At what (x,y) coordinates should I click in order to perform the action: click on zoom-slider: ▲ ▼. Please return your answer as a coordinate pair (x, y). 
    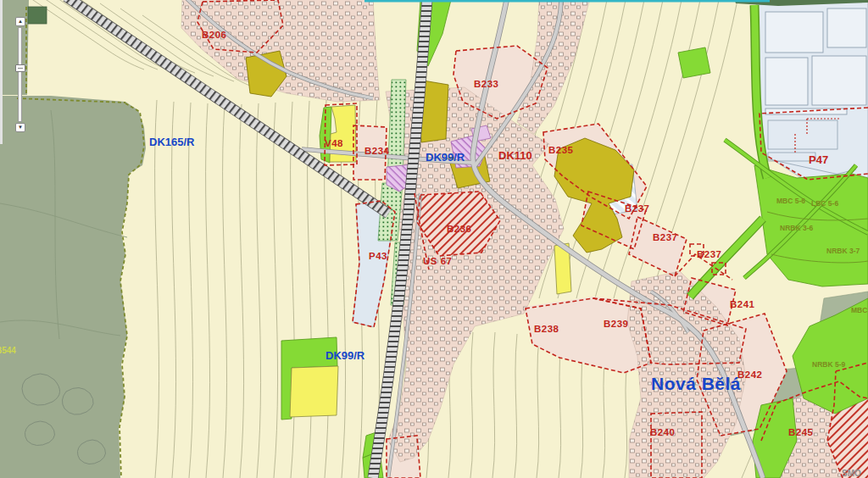
    Looking at the image, I should click on (20, 75).